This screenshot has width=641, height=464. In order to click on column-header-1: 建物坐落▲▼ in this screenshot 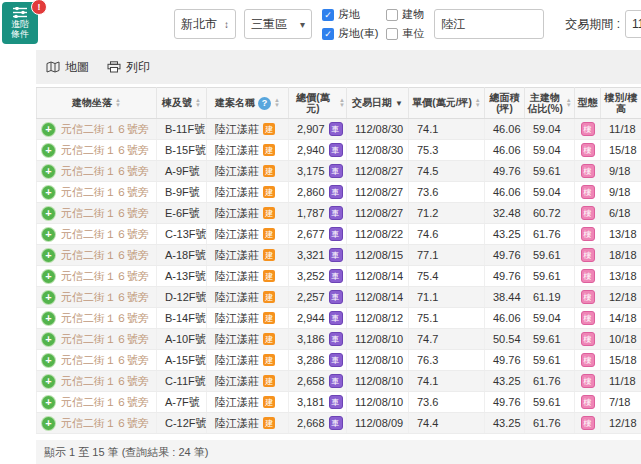, I will do `click(97, 104)`.